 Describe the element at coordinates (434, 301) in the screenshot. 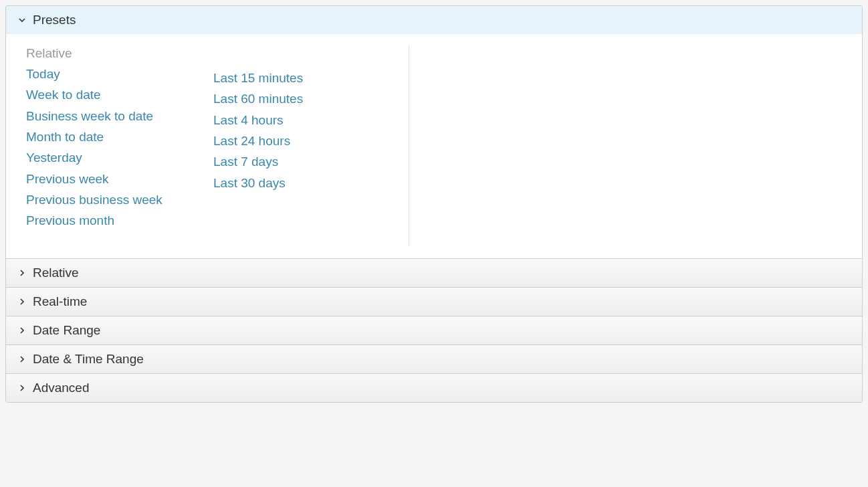

I see `realtime-section-header: Real-time` at that location.